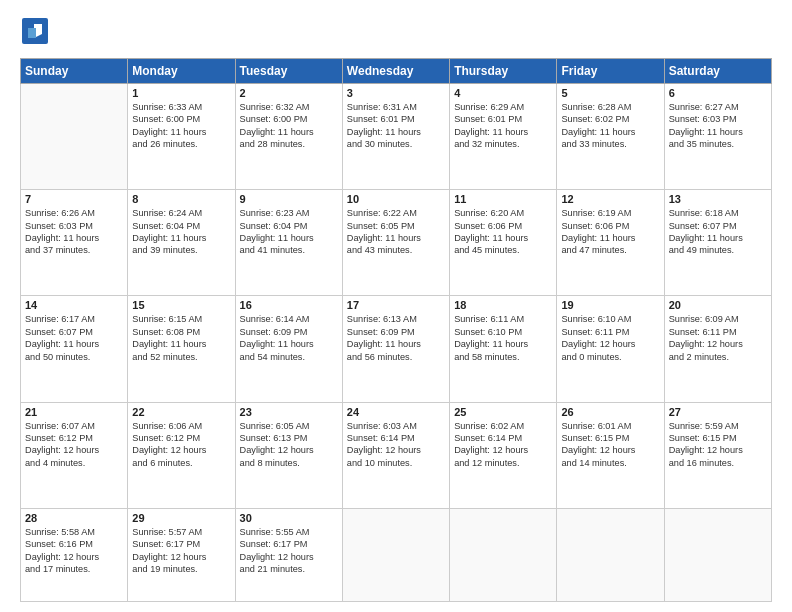  Describe the element at coordinates (181, 551) in the screenshot. I see `day-info: Sunrise: 5:57 AM Sunset: 6:17 PM Dayligh…` at that location.